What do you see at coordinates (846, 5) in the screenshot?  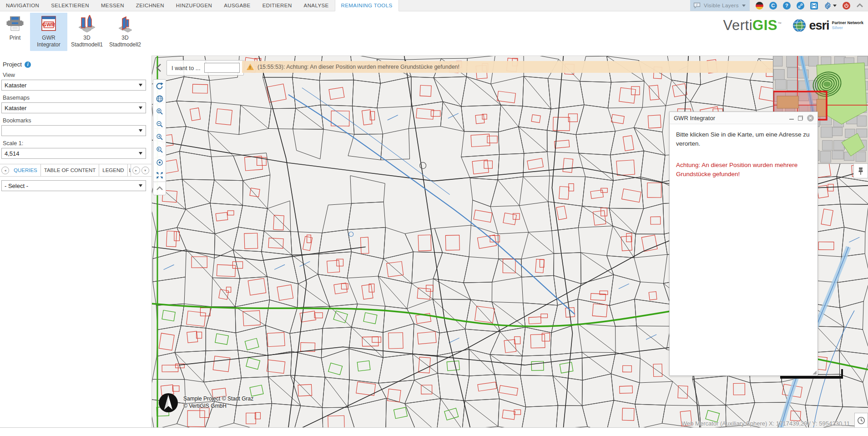 I see `sign-out-power-icon` at bounding box center [846, 5].